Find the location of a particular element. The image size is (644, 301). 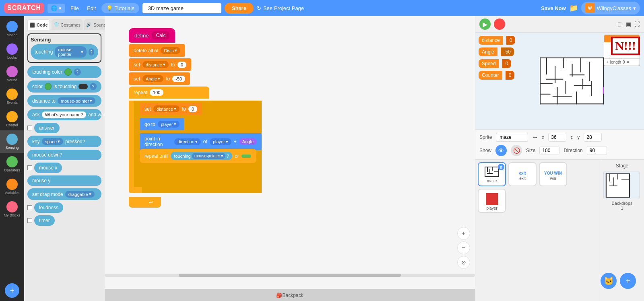

set-angle-block: set Angle▾ to -50 is located at coordinates (159, 79).